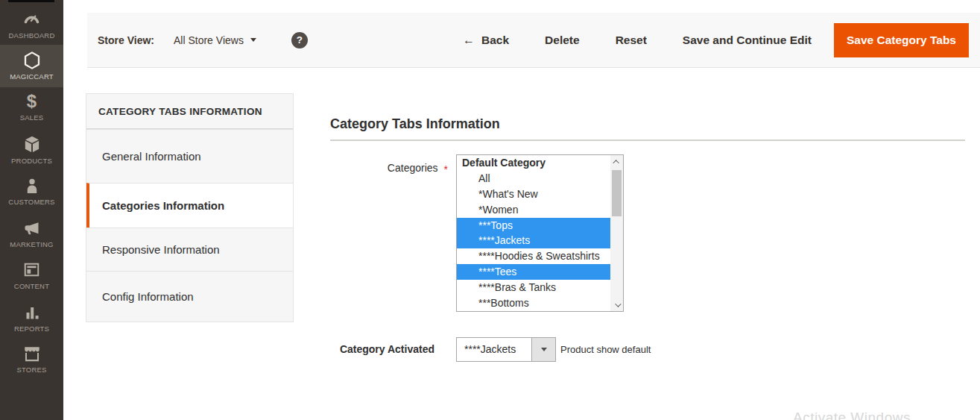  Describe the element at coordinates (494, 349) in the screenshot. I see `select-value: ****Jackets` at that location.